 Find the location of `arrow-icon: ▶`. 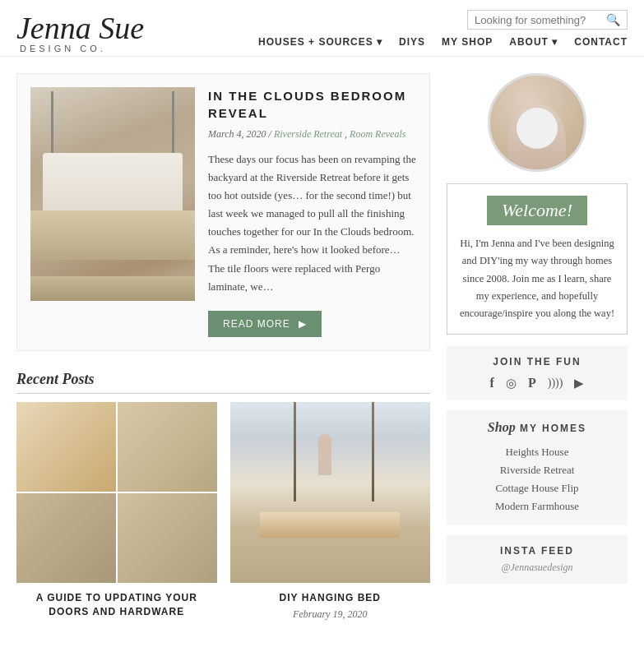

arrow-icon: ▶ is located at coordinates (303, 324).